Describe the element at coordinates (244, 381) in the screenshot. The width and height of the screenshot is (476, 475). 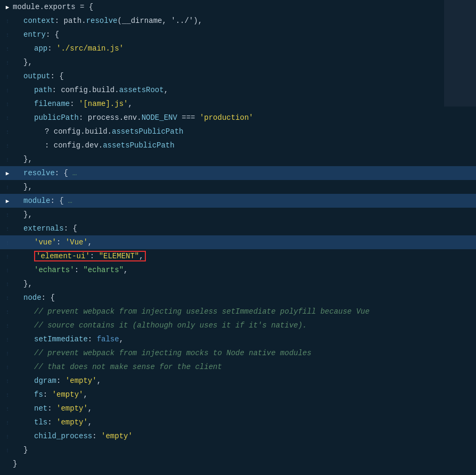
I see `line-content: dgram: 'empty',` at that location.